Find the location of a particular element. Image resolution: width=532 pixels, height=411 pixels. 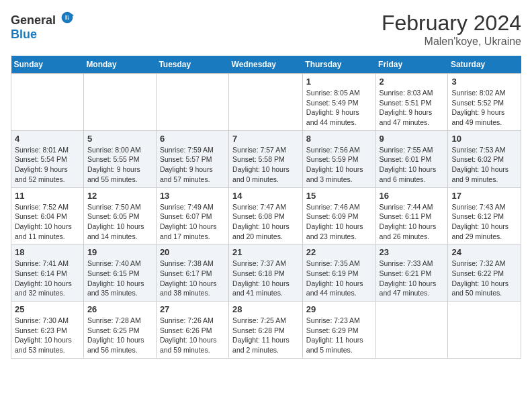

day-info: Sunrise: 8:02 AMSunset: 5:52 PMDaylight:… is located at coordinates (484, 107).